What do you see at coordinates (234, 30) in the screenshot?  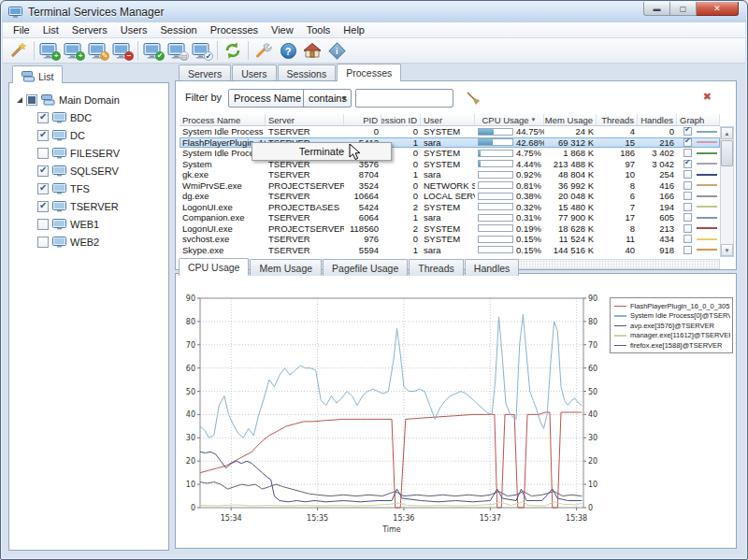 I see `menu-processes: Processes` at bounding box center [234, 30].